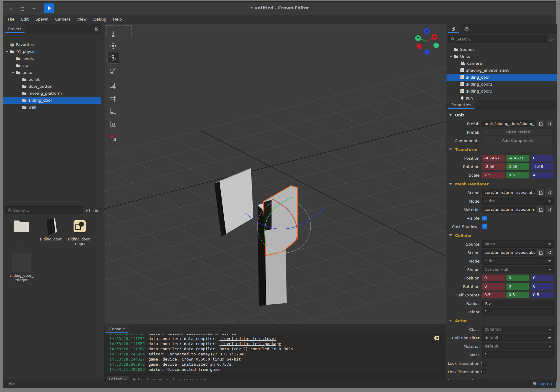  What do you see at coordinates (113, 86) in the screenshot?
I see `snap-to-grid-tool-button` at bounding box center [113, 86].